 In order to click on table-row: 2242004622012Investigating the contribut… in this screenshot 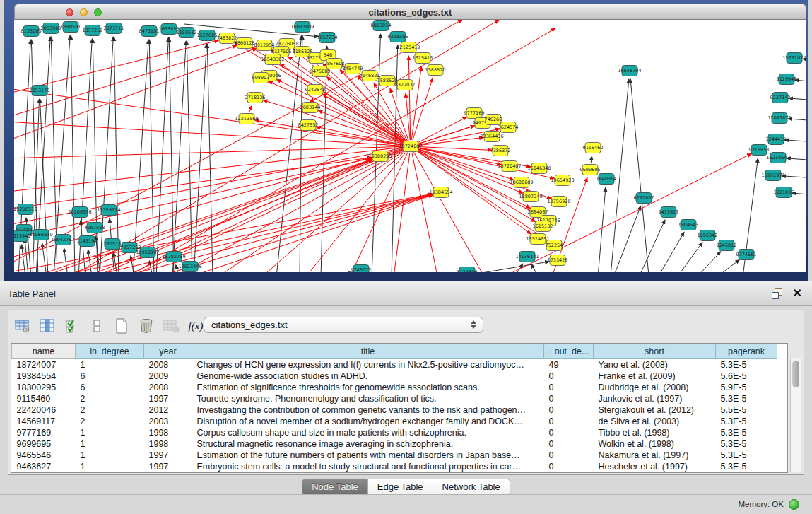, I will do `click(394, 410)`.